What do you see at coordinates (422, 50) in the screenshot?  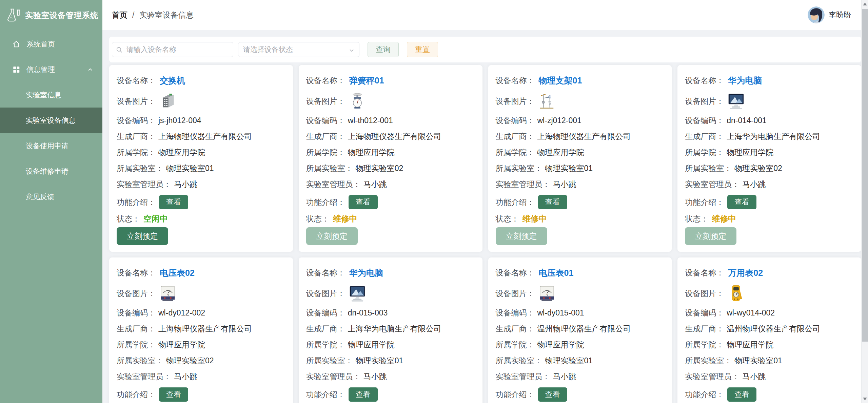 I see `reset-button: 重置` at bounding box center [422, 50].